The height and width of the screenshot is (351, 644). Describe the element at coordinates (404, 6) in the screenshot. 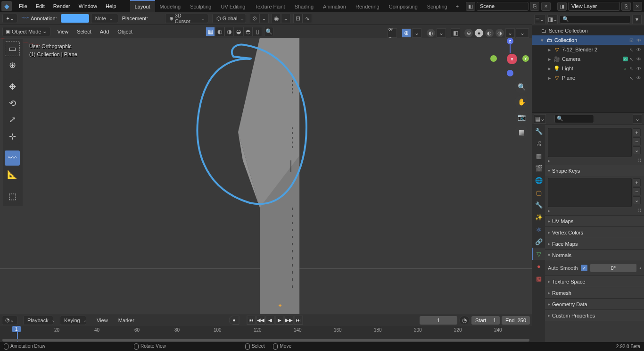

I see `workspace-compositing: Compositing` at that location.